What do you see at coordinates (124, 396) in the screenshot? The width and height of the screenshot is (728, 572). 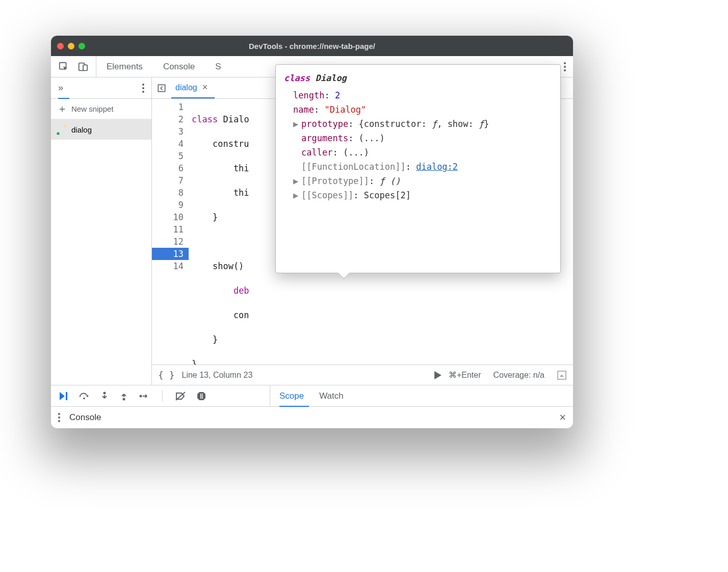 I see `step-out-icon` at bounding box center [124, 396].